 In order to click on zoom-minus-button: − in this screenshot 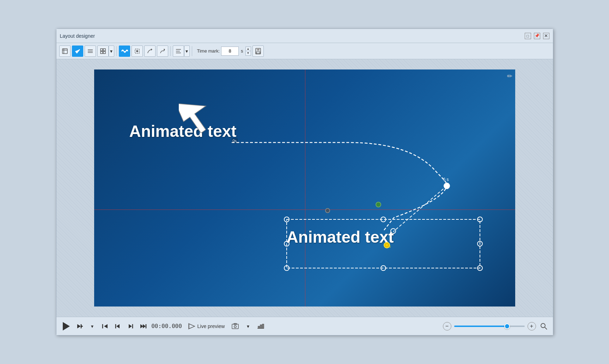, I will do `click(447, 326)`.